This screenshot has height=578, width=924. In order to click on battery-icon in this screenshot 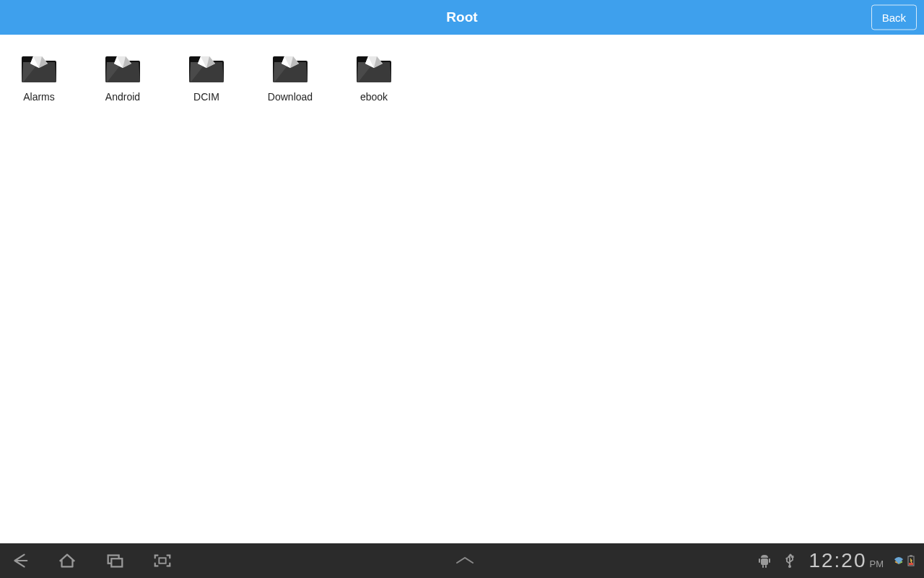, I will do `click(911, 561)`.